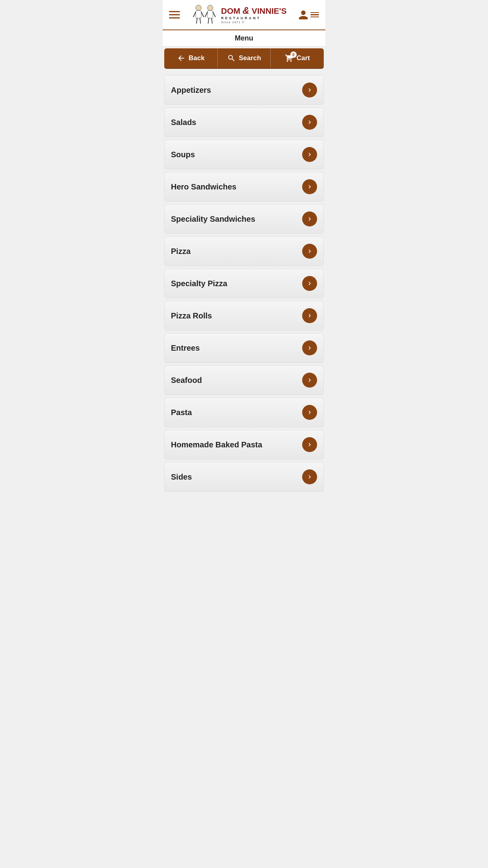  I want to click on page-title-bar: Menu, so click(244, 39).